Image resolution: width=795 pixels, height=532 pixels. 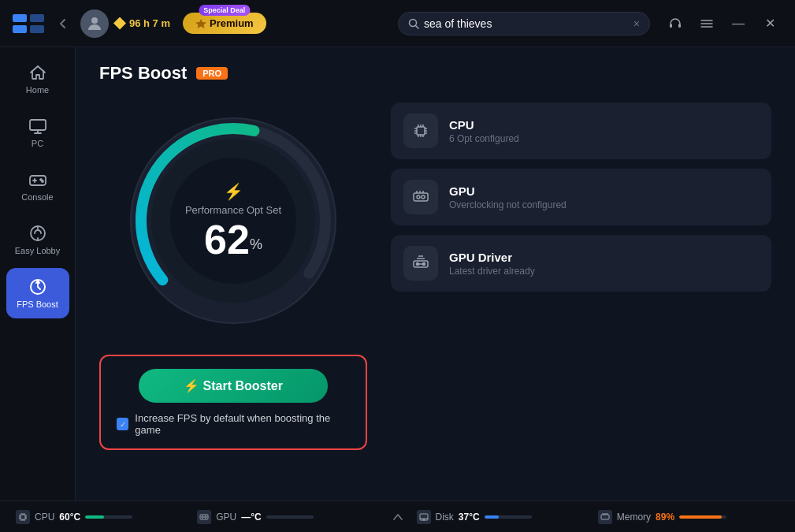 I want to click on gpu-desc: Overclocking not configured, so click(x=604, y=205).